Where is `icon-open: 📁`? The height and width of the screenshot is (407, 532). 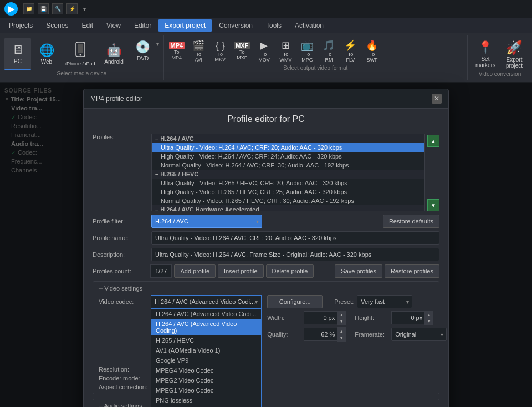
icon-open: 📁 is located at coordinates (29, 9).